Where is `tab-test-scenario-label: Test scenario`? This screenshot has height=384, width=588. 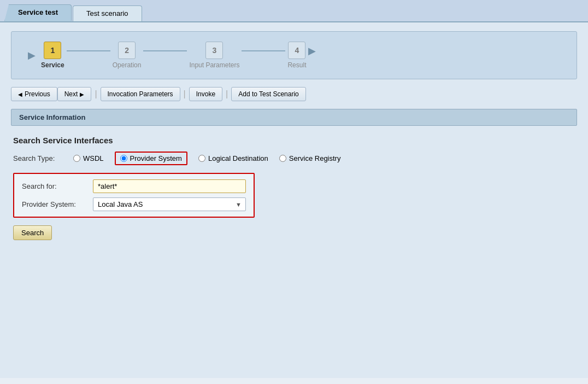
tab-test-scenario-label: Test scenario is located at coordinates (107, 13).